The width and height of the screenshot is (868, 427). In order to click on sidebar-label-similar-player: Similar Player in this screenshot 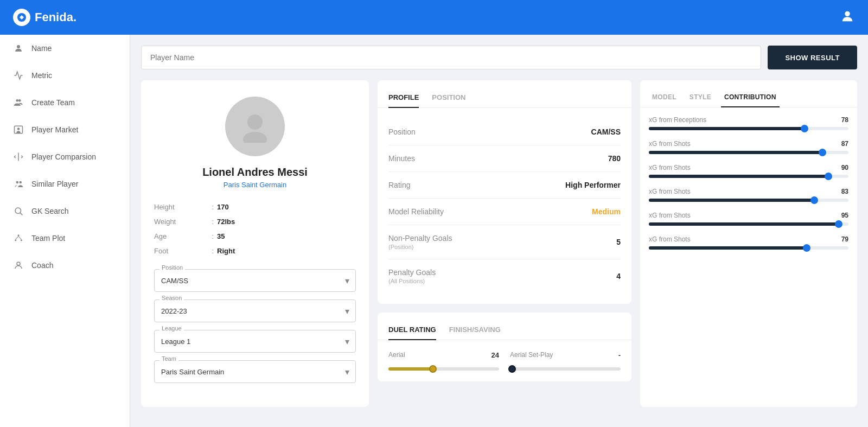, I will do `click(55, 184)`.